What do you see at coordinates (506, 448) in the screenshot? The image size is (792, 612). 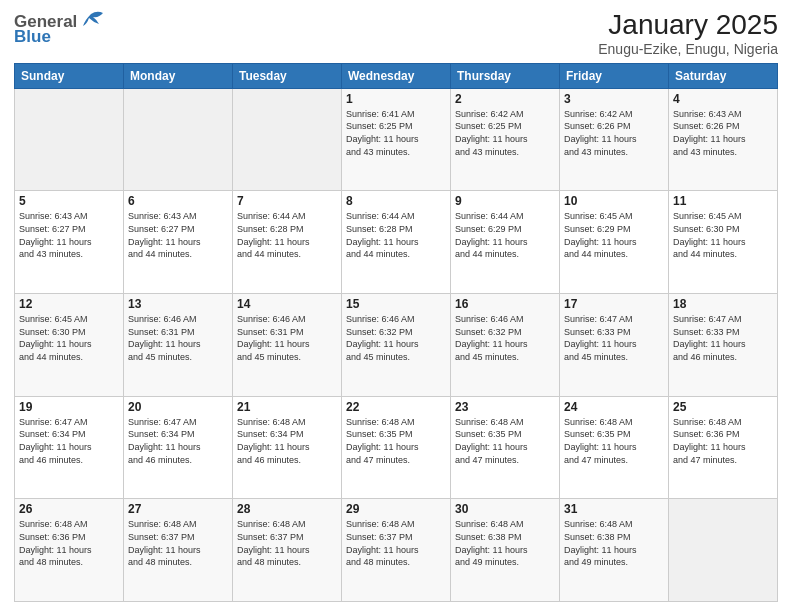 I see `calendar-cell: 23Sunrise: 6:48 AM Sunset: 6:35 PM Dayli…` at bounding box center [506, 448].